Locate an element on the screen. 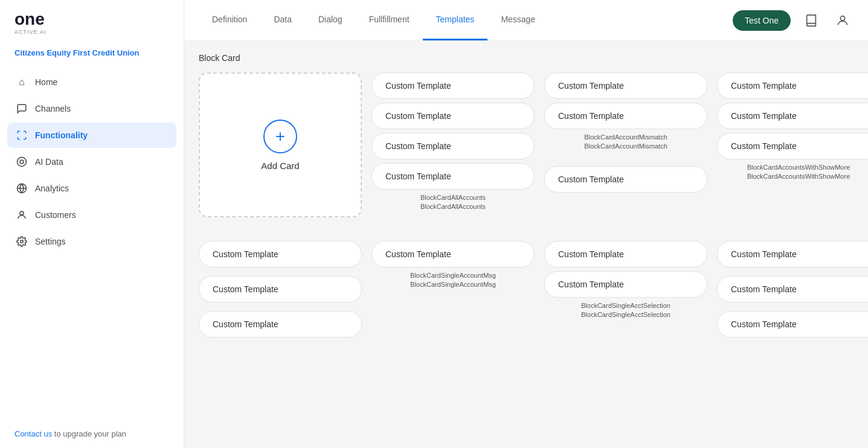  tab-message: Message is located at coordinates (518, 21).